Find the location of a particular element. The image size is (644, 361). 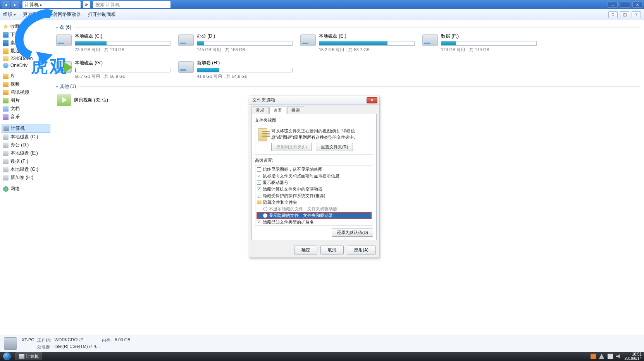

drive-name: 新加卷 (H:) is located at coordinates (245, 63).